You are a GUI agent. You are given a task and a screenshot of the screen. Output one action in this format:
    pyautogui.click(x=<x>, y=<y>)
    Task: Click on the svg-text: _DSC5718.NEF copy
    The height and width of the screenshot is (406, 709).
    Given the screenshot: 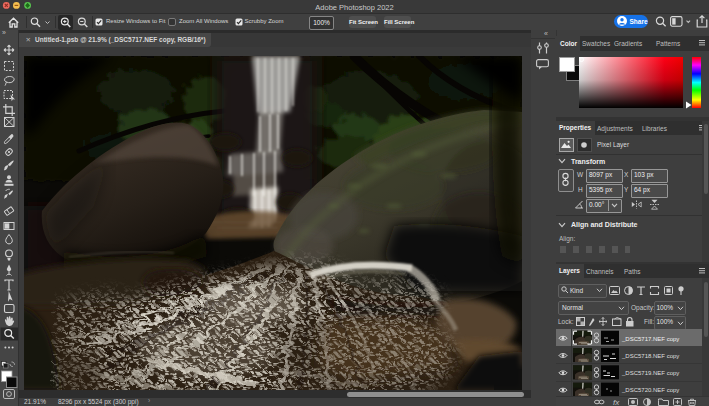 What is the action you would take?
    pyautogui.click(x=650, y=356)
    